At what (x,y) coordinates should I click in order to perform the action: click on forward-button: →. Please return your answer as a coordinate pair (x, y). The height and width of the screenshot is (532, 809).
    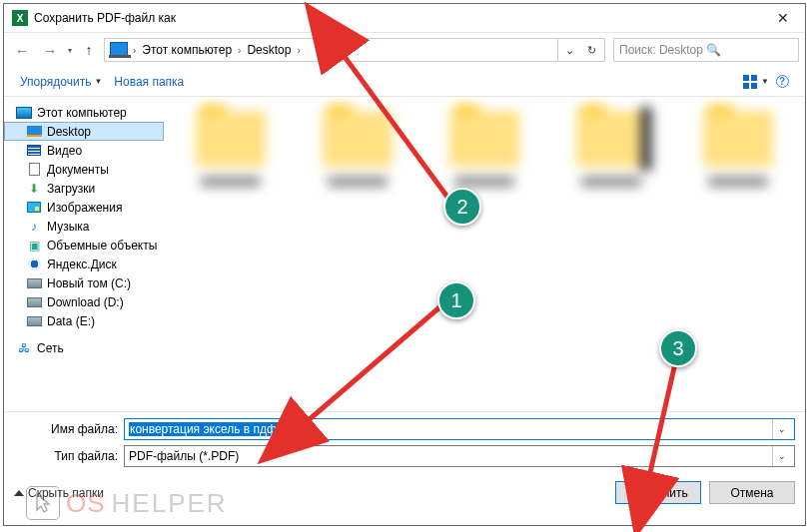
    Looking at the image, I should click on (50, 50).